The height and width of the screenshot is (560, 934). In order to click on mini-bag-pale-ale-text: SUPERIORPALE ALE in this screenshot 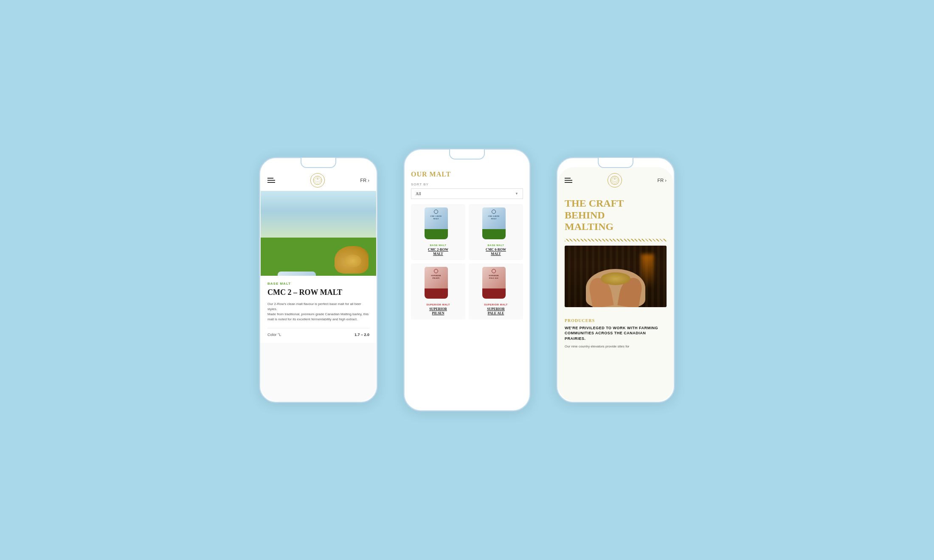, I will do `click(494, 277)`.